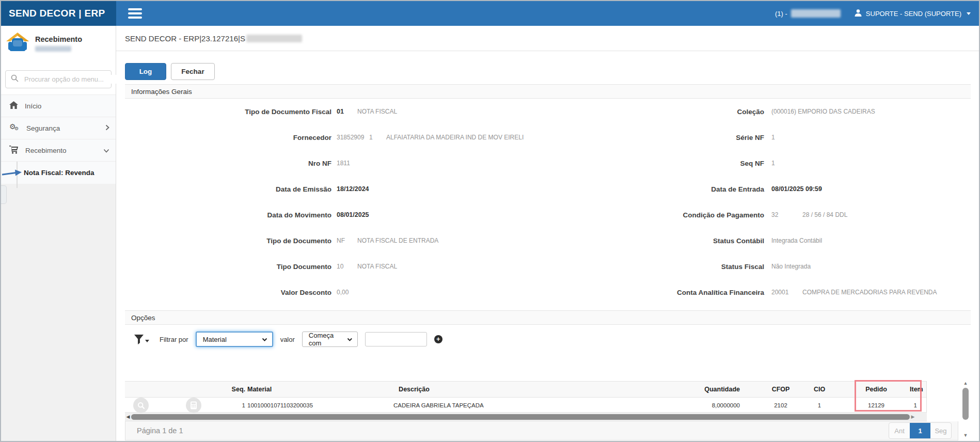 The width and height of the screenshot is (980, 442). I want to click on page-title: SEND DECOR - ERP|23.127216|S, so click(185, 38).